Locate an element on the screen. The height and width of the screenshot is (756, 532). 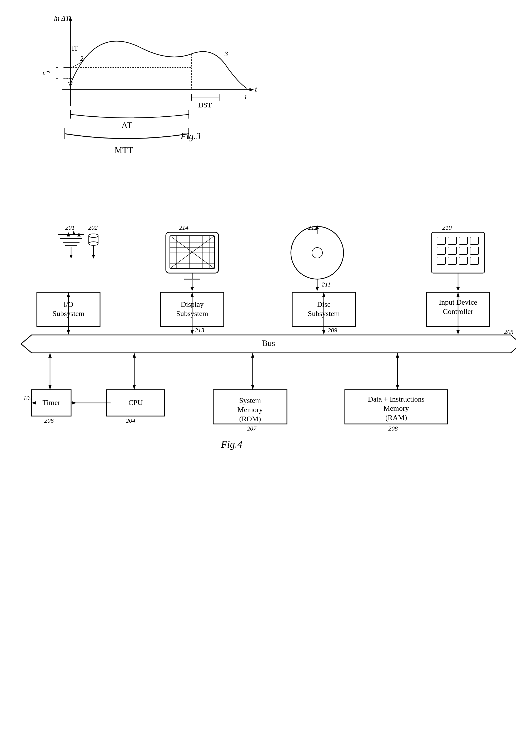
svg-text: Fig.4 is located at coordinates (231, 444).